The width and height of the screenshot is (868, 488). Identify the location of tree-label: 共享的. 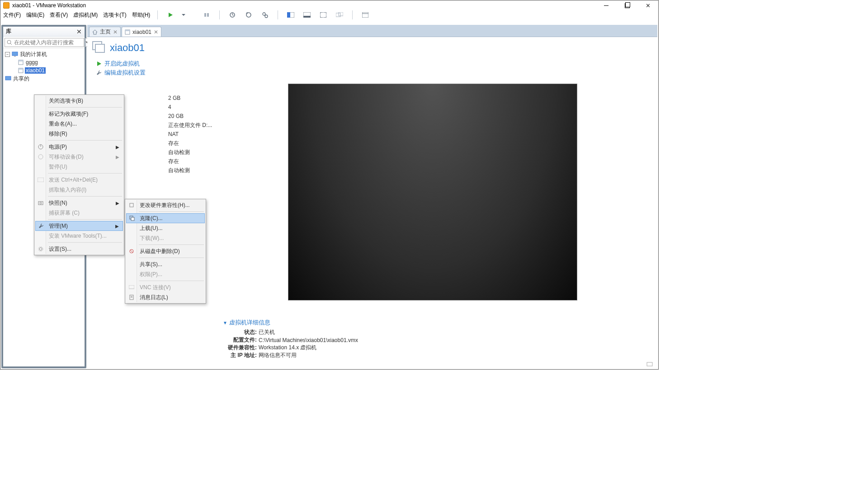
(21, 79).